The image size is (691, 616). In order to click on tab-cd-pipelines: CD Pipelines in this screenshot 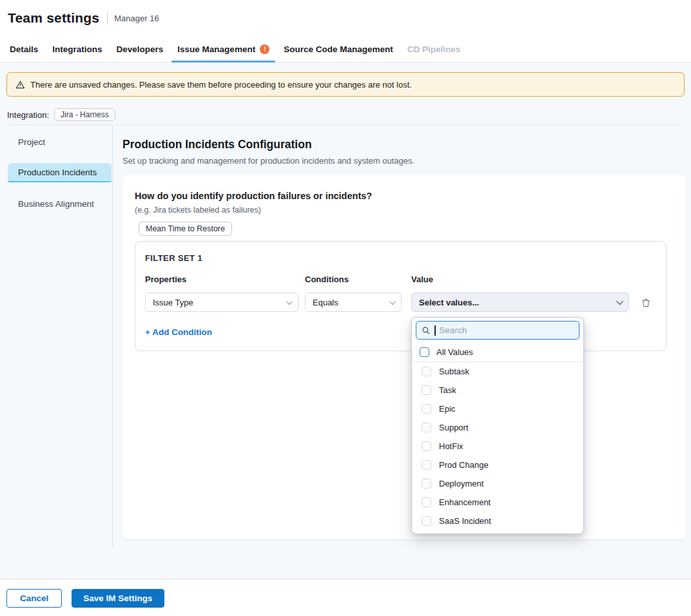, I will do `click(434, 49)`.